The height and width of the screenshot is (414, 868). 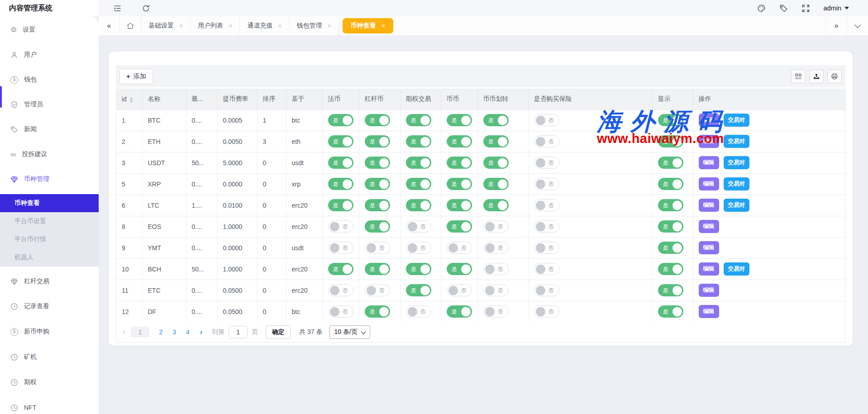 What do you see at coordinates (136, 76) in the screenshot?
I see `add-button: + 添加` at bounding box center [136, 76].